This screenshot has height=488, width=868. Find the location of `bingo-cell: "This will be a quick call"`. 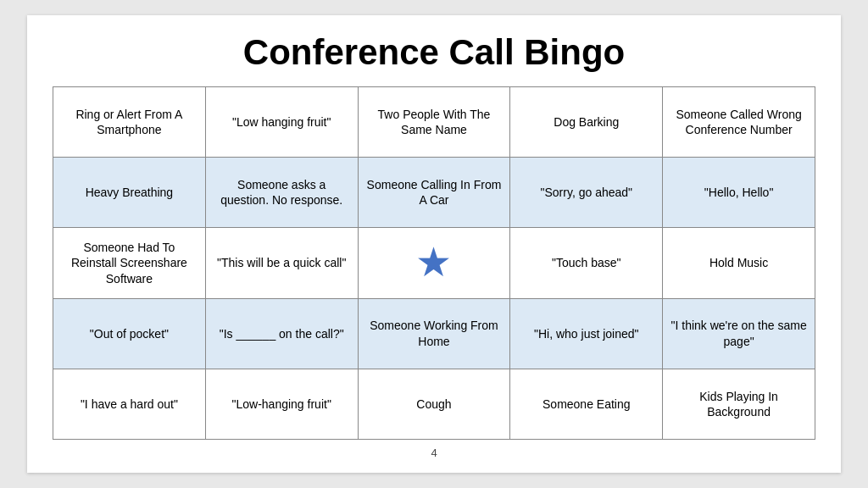

bingo-cell: "This will be a quick call" is located at coordinates (281, 263).